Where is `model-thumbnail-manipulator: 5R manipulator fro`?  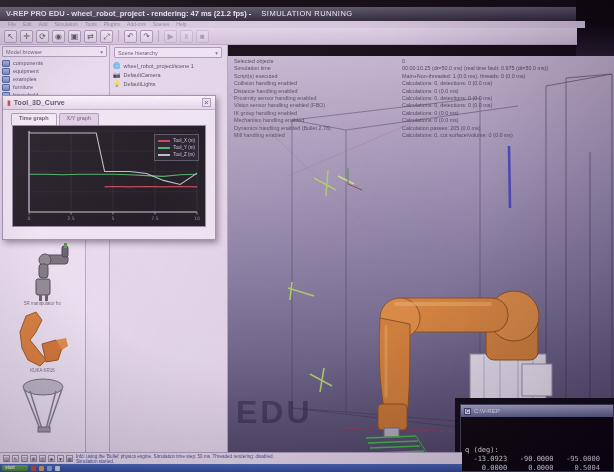 model-thumbnail-manipulator: 5R manipulator fro is located at coordinates (43, 275).